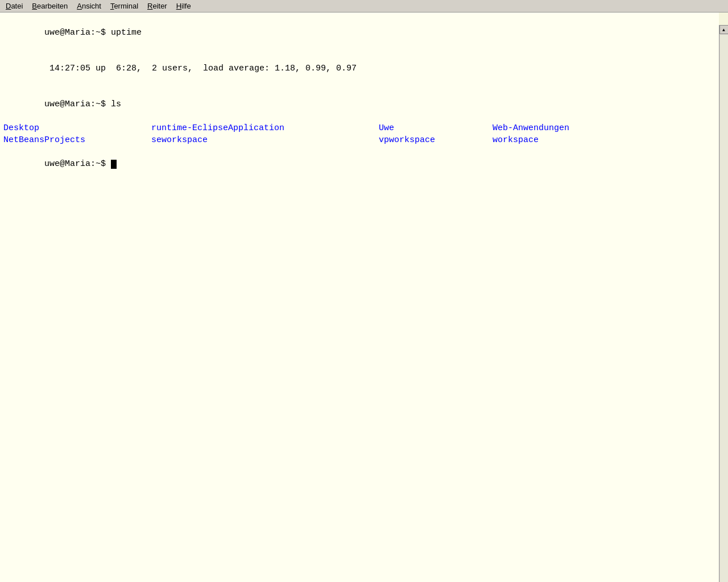 Image resolution: width=728 pixels, height=582 pixels. What do you see at coordinates (436, 128) in the screenshot?
I see `ls-item-uwe: Uwe` at bounding box center [436, 128].